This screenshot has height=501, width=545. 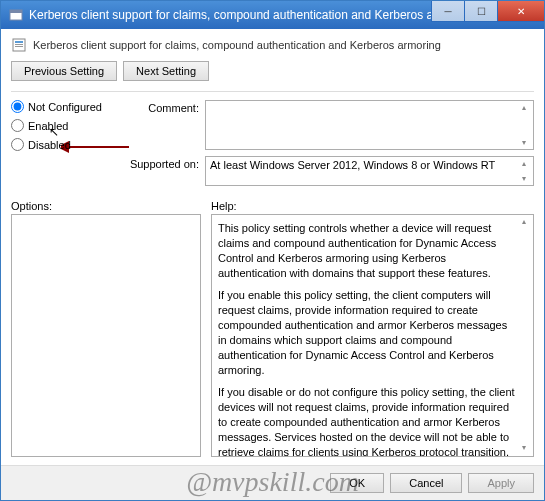 What do you see at coordinates (272, 15) in the screenshot?
I see `titlebar: Kerberos client support for claims, comp…` at bounding box center [272, 15].